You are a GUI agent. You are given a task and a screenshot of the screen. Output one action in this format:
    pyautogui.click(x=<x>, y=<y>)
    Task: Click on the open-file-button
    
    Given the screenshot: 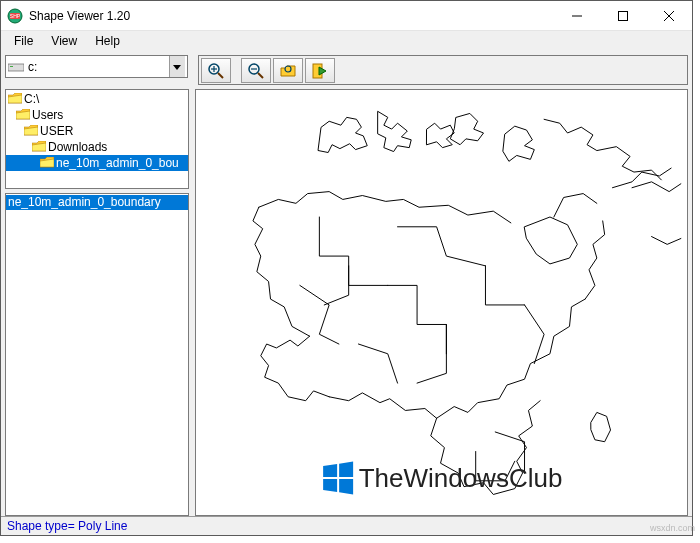 What is the action you would take?
    pyautogui.click(x=288, y=70)
    